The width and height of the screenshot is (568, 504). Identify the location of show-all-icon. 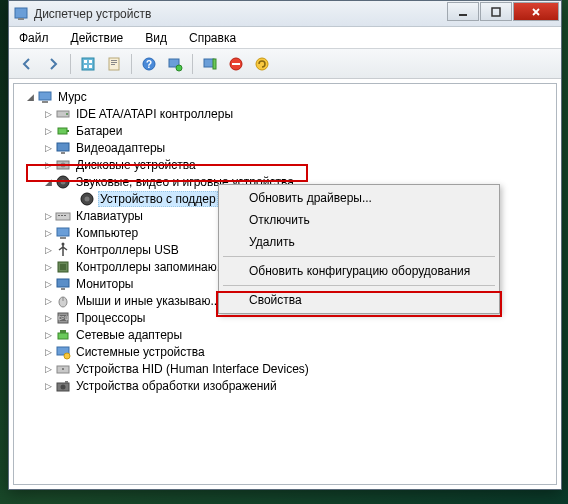
(88, 64).